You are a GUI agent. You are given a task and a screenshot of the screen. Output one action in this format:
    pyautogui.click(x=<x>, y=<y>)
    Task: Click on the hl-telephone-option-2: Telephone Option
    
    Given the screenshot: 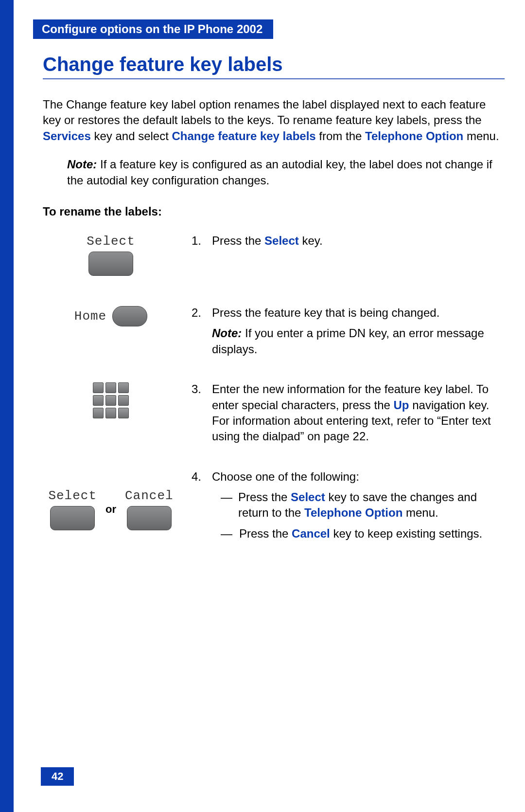 What is the action you would take?
    pyautogui.click(x=353, y=513)
    